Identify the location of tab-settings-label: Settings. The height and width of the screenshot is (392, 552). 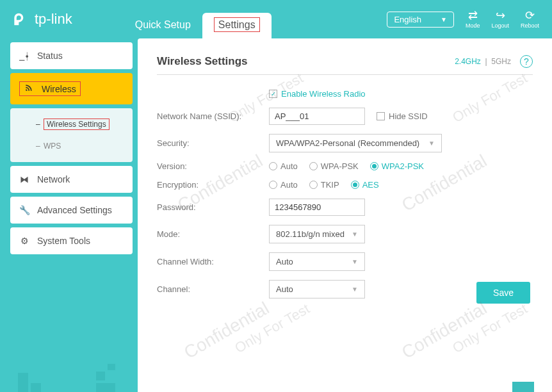
(237, 24).